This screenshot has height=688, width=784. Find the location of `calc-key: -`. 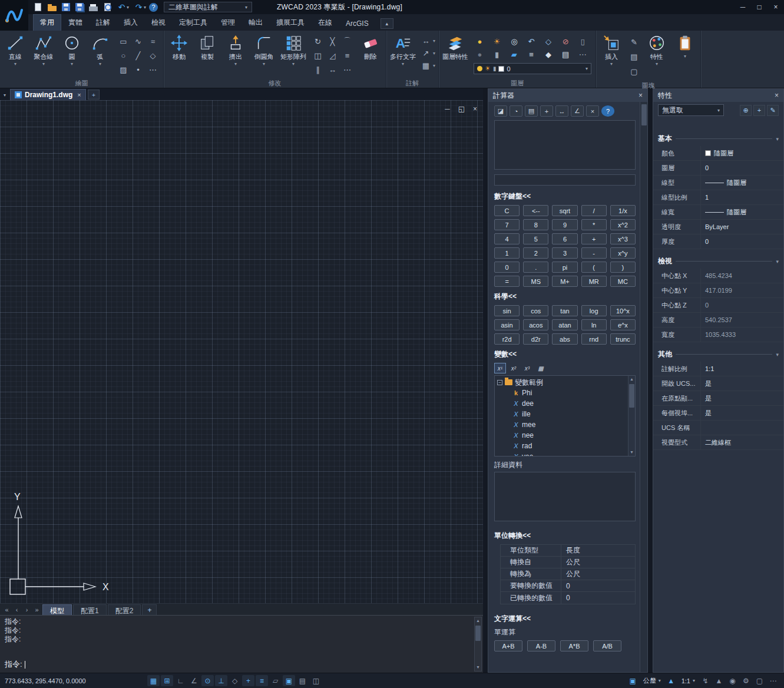

calc-key: - is located at coordinates (594, 253).